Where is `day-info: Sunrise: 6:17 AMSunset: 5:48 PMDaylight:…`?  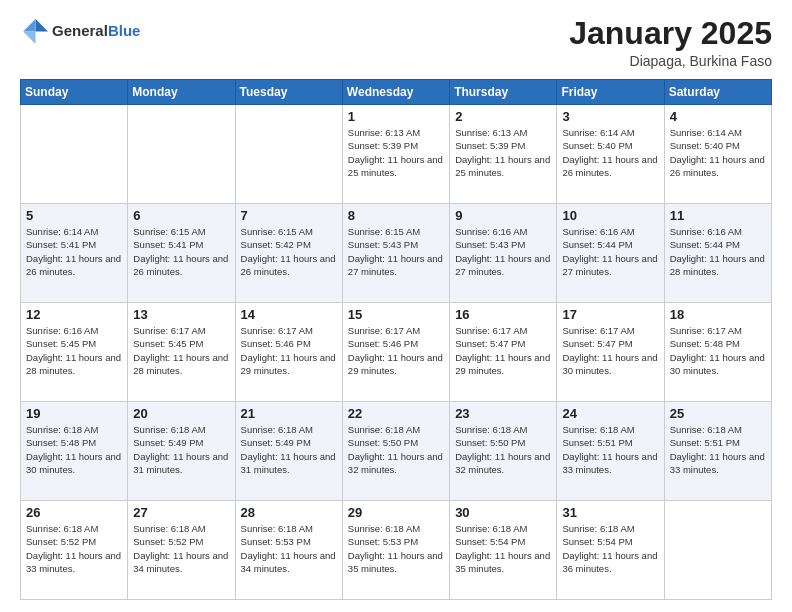
day-info: Sunrise: 6:17 AMSunset: 5:48 PMDaylight:… is located at coordinates (718, 350).